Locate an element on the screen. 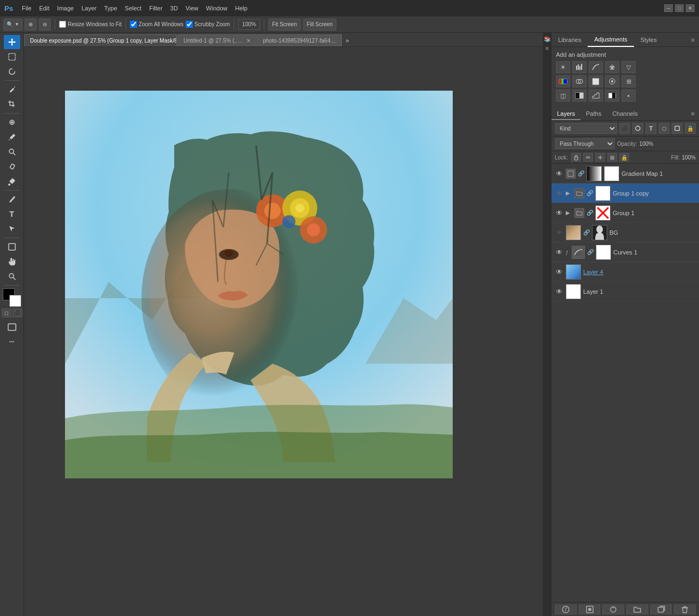 The width and height of the screenshot is (699, 616). create-group-button is located at coordinates (637, 609).